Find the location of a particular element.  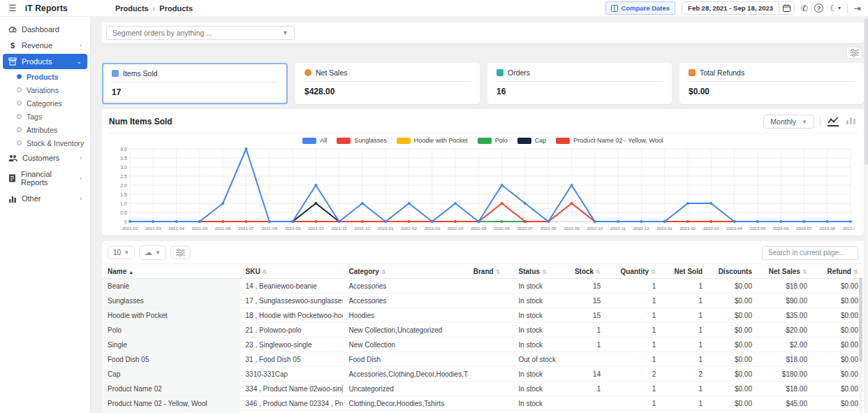

column-header-discounts: Discounts is located at coordinates (733, 271).